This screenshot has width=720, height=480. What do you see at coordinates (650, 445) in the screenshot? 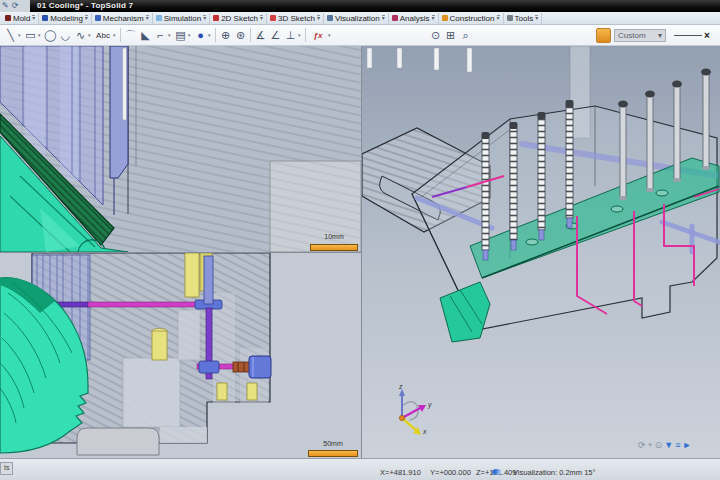
I see `pan-view-icon: +` at bounding box center [650, 445].